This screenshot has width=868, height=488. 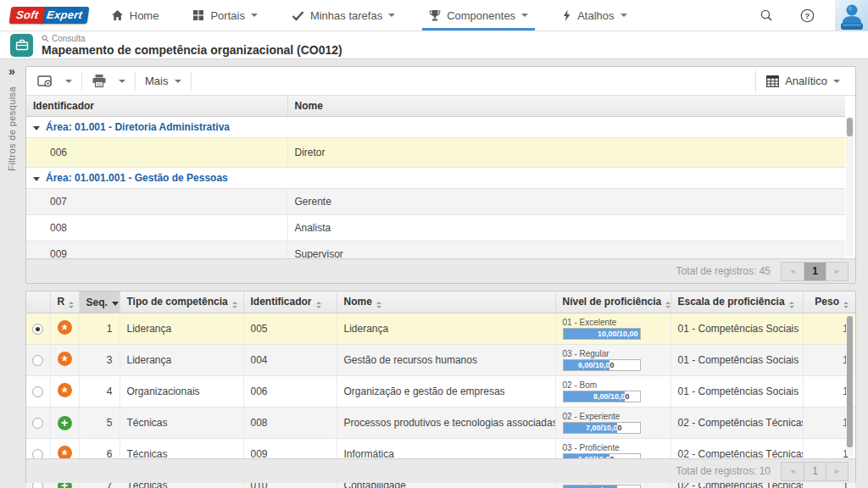 I want to click on upper-current-page: 1, so click(x=815, y=271).